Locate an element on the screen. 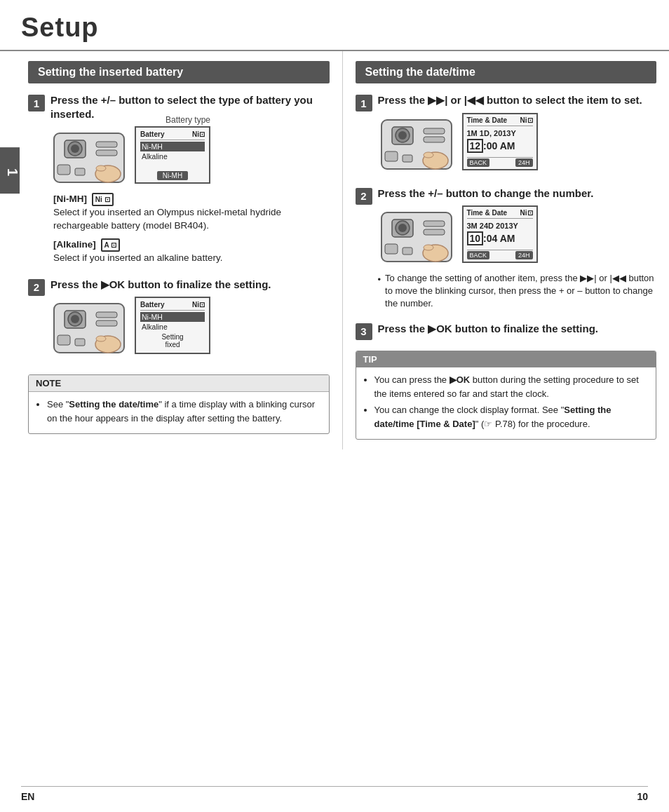 This screenshot has height=812, width=669. right-step-3-num: 3 is located at coordinates (364, 332).